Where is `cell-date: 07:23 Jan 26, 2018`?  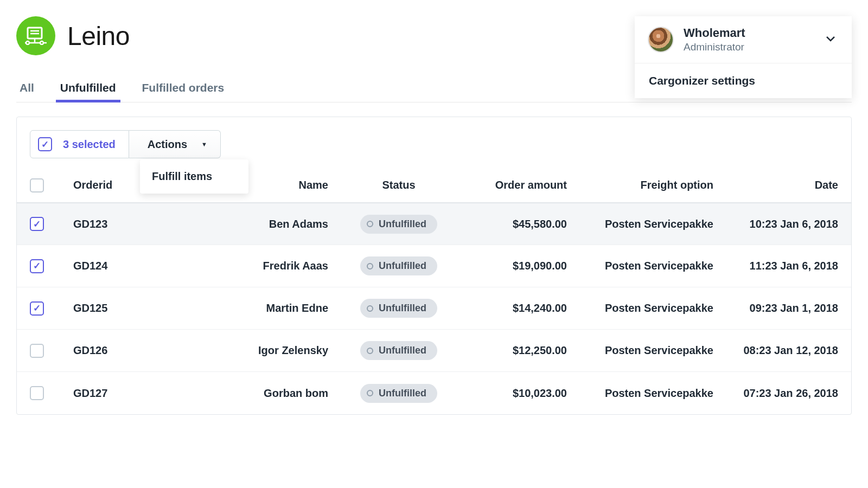
cell-date: 07:23 Jan 26, 2018 is located at coordinates (776, 394).